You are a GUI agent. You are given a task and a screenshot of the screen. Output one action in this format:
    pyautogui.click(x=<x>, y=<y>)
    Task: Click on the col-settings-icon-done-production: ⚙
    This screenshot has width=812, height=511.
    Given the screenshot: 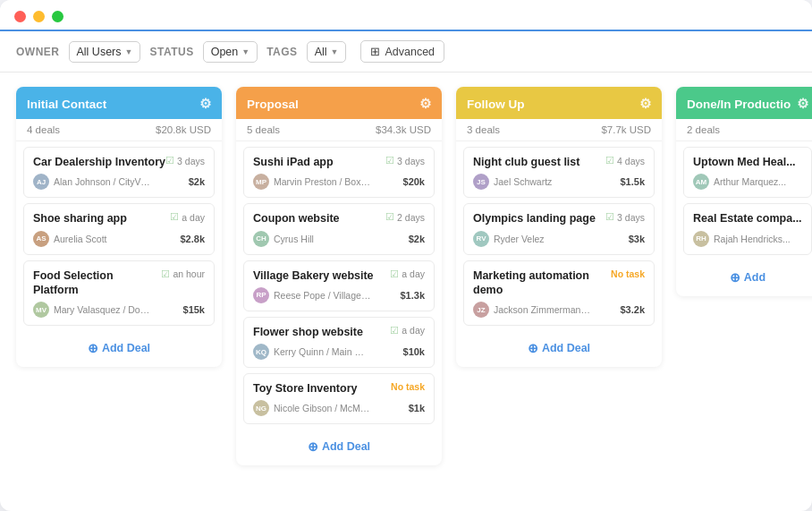 What is the action you would take?
    pyautogui.click(x=803, y=104)
    